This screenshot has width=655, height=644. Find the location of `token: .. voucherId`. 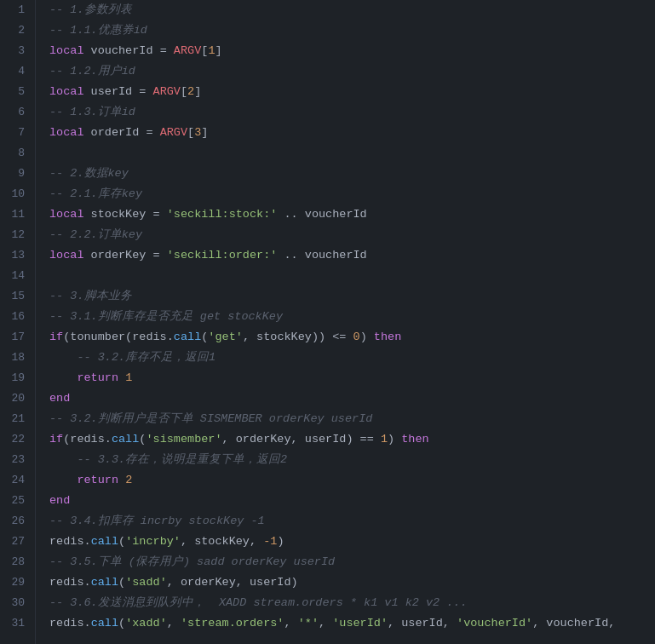

token: .. voucherId is located at coordinates (322, 215).